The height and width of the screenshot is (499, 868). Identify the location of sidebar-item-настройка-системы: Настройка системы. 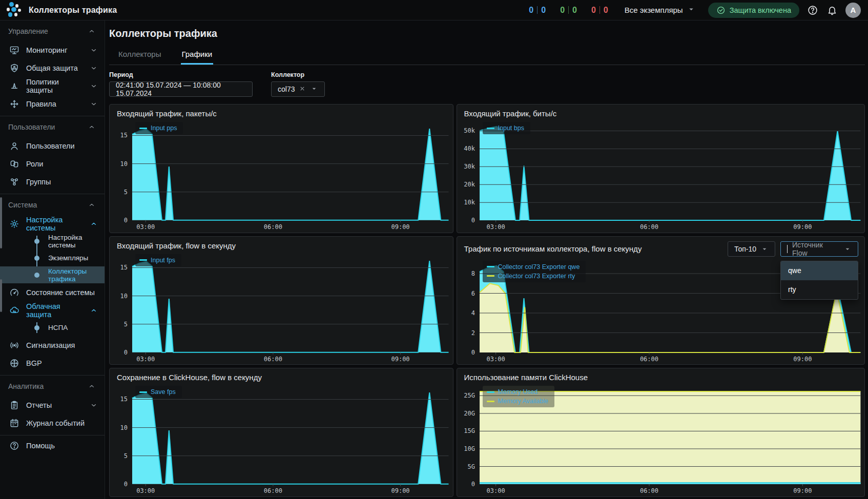
(52, 223).